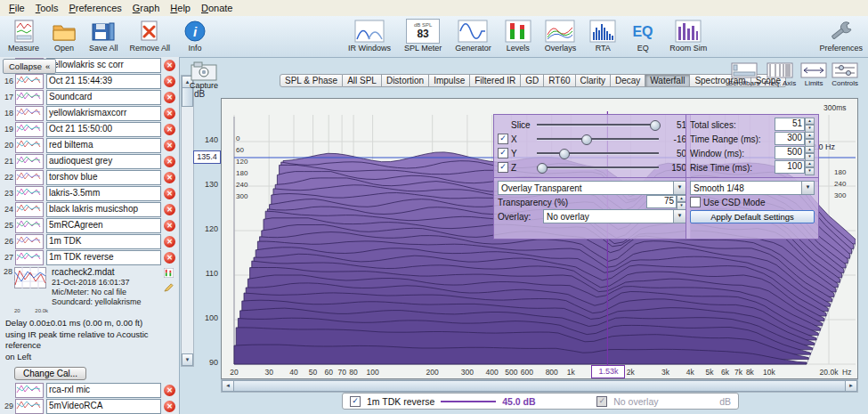 The height and width of the screenshot is (414, 868). Describe the element at coordinates (532, 80) in the screenshot. I see `tab-gd: GD` at that location.